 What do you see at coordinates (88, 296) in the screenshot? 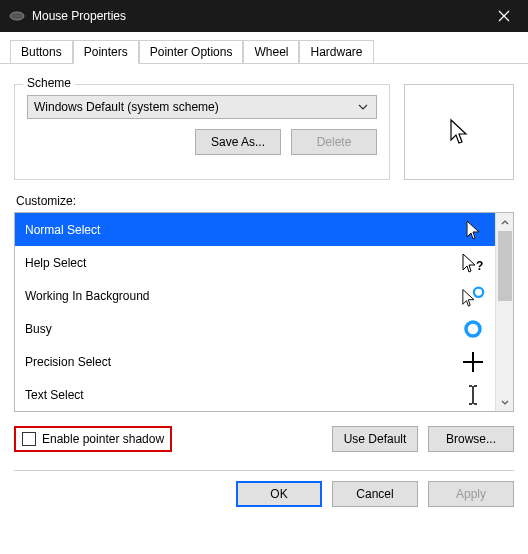
I see `list-item-label: Working In Background` at bounding box center [88, 296].